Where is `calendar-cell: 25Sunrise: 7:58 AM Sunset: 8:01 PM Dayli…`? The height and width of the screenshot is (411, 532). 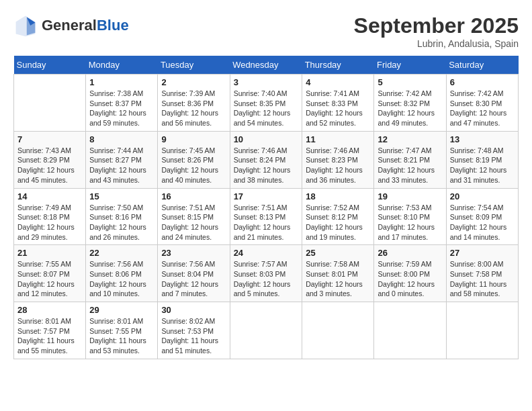 calendar-cell: 25Sunrise: 7:58 AM Sunset: 8:01 PM Dayli… is located at coordinates (339, 274).